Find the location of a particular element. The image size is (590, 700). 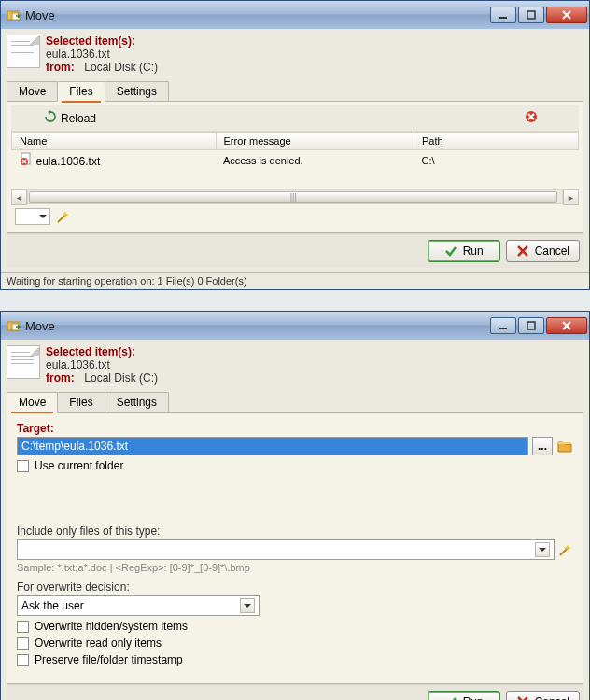

overwrite-hidden-checkbox is located at coordinates (22, 627).